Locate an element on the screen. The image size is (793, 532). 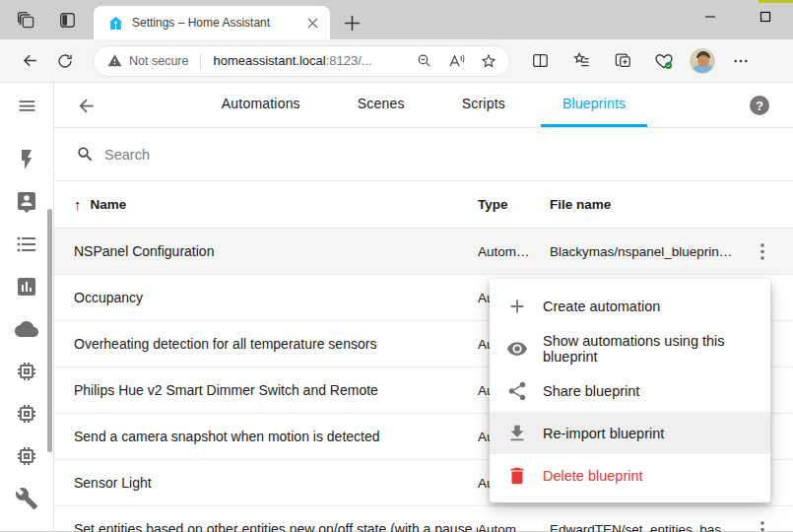
read-aloud-icon is located at coordinates (456, 61).